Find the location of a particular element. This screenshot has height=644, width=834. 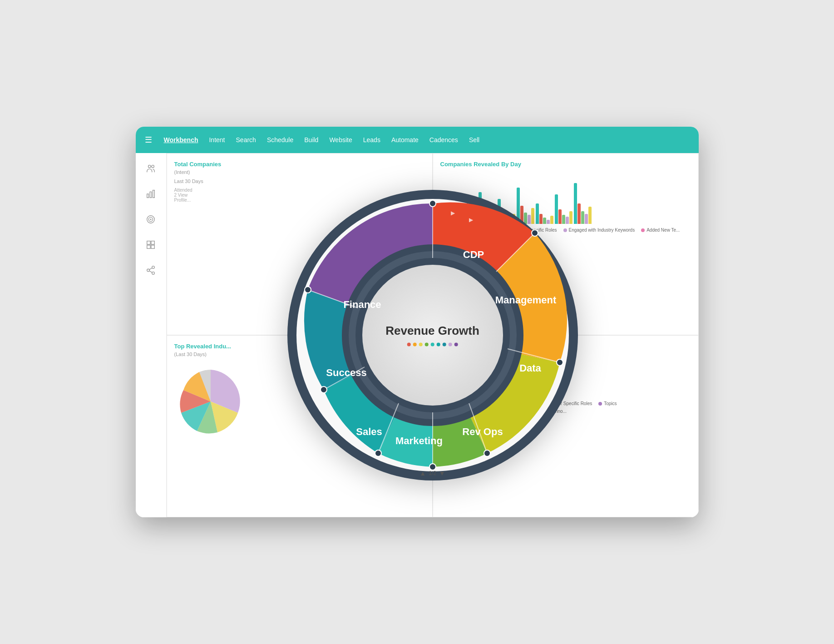

chart-top-left-title: Total Companies is located at coordinates (300, 164).